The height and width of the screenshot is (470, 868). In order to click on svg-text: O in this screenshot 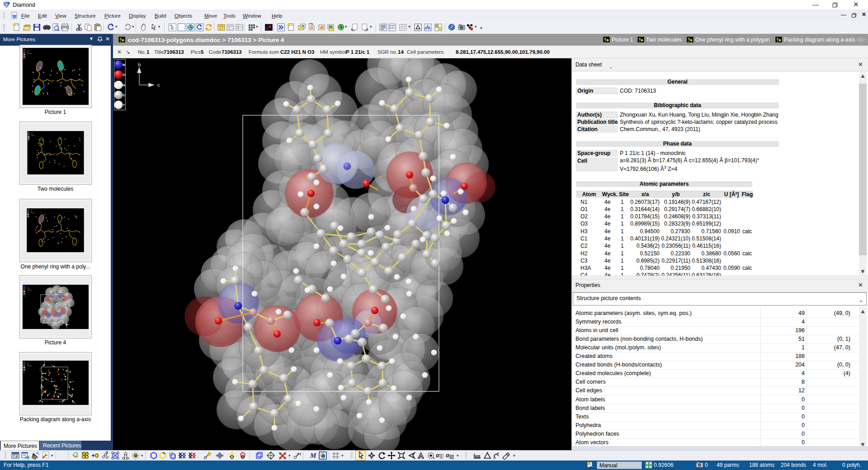, I will do `click(124, 75)`.